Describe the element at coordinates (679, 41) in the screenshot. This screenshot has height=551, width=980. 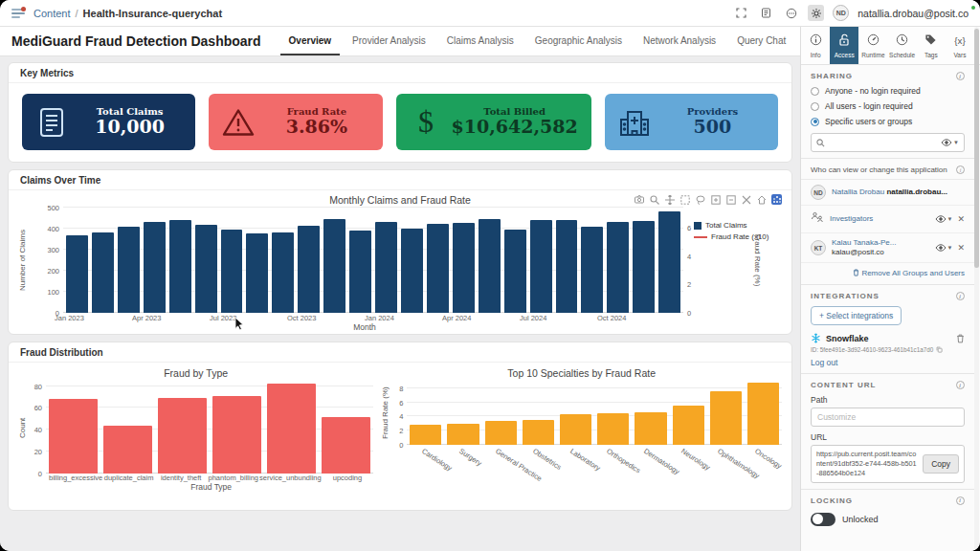
I see `tab-network-analysis: Network Analysis` at that location.